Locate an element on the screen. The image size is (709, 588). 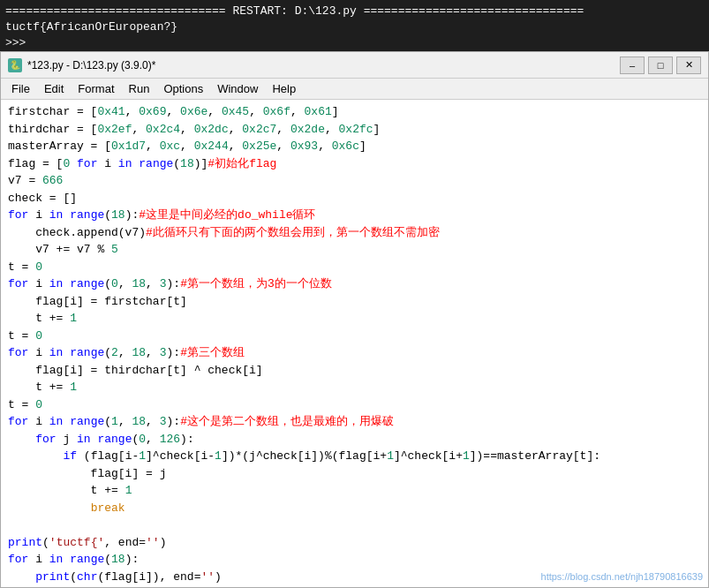
maximize-button: □ is located at coordinates (660, 65).